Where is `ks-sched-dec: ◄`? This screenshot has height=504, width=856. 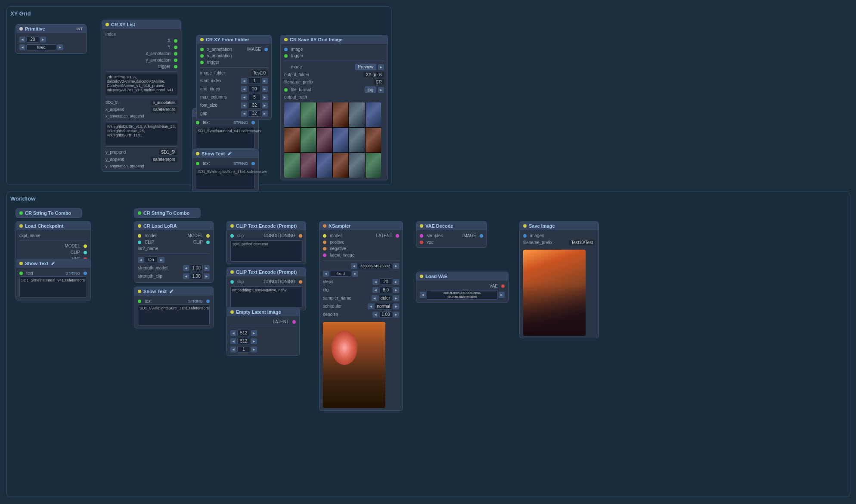 ks-sched-dec: ◄ is located at coordinates (371, 306).